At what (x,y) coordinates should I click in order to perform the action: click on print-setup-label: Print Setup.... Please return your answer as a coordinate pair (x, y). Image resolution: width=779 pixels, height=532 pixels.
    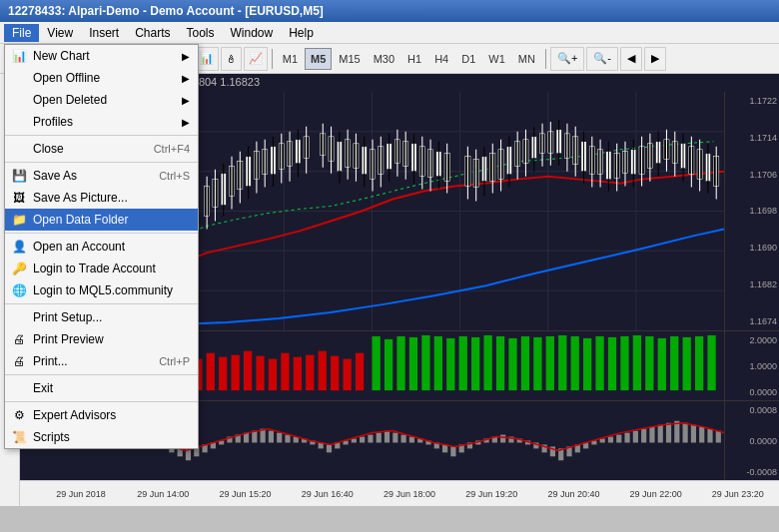
    Looking at the image, I should click on (68, 317).